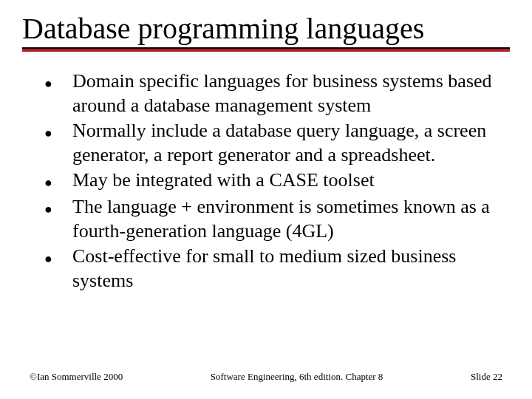 The height and width of the screenshot is (399, 532). Describe the element at coordinates (266, 24) in the screenshot. I see `title-wrap: Database programming languages` at that location.